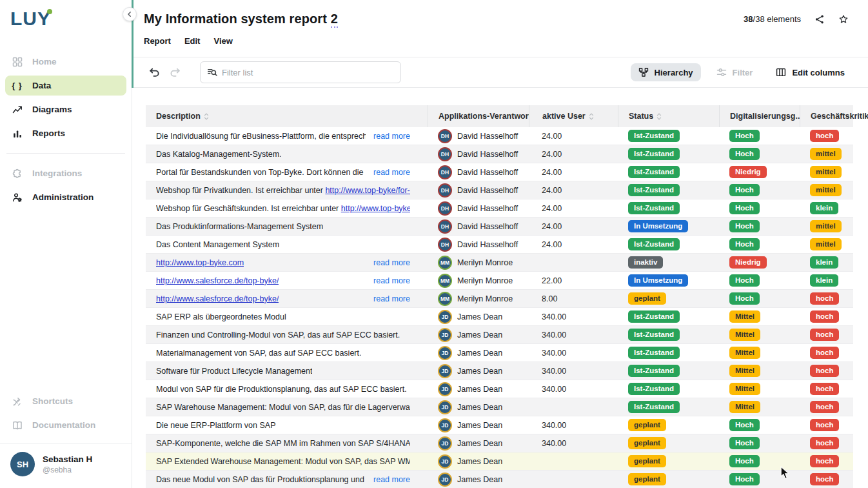  What do you see at coordinates (283, 208) in the screenshot?
I see `description-text: Webshop für Geschäftskunden. Ist erreich…` at bounding box center [283, 208].